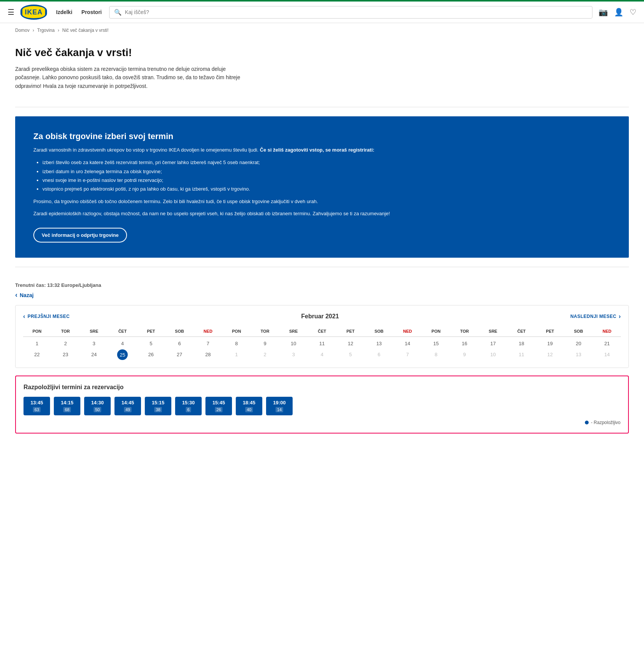 The image size is (644, 648). What do you see at coordinates (322, 53) in the screenshot?
I see `hero-title: Nič več čakanja v vrsti!` at bounding box center [322, 53].